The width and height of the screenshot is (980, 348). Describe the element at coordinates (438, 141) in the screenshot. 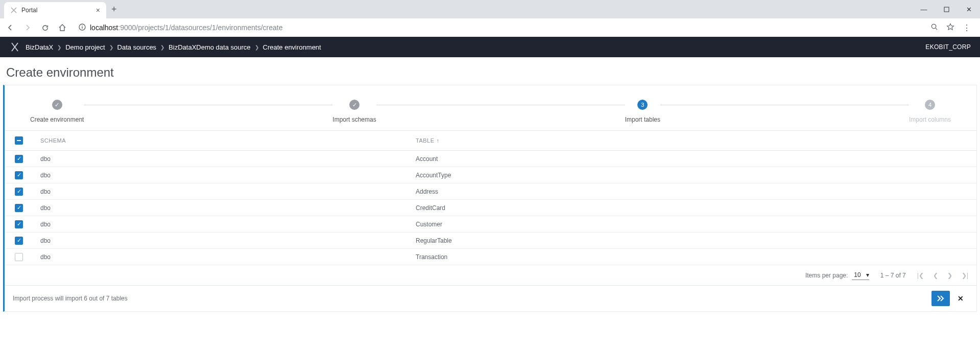

I see `sort-asc-icon: ↑` at that location.